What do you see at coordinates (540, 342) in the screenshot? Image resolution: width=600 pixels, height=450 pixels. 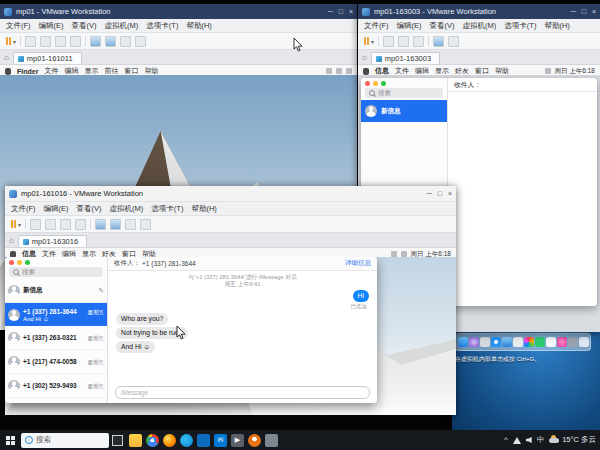 I see `dock-messages-icon` at bounding box center [540, 342].